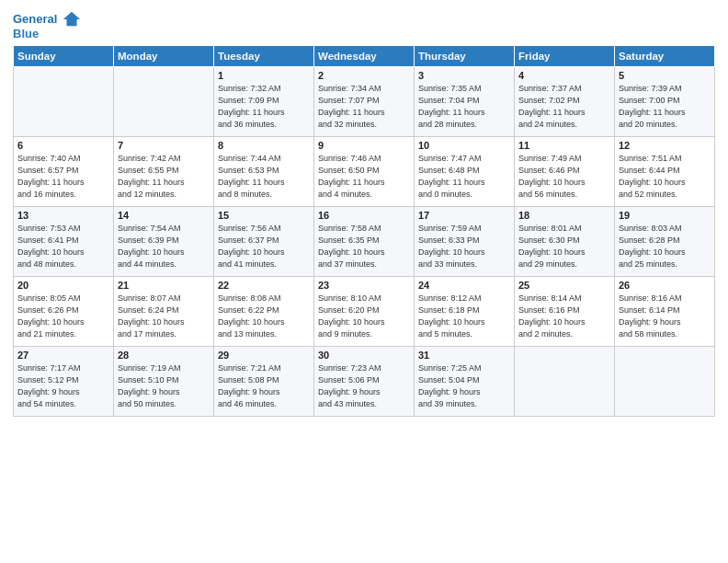  What do you see at coordinates (665, 316) in the screenshot?
I see `day-details: Sunrise: 8:16 AM Sunset: 6:14 PM Dayligh…` at bounding box center [665, 316].